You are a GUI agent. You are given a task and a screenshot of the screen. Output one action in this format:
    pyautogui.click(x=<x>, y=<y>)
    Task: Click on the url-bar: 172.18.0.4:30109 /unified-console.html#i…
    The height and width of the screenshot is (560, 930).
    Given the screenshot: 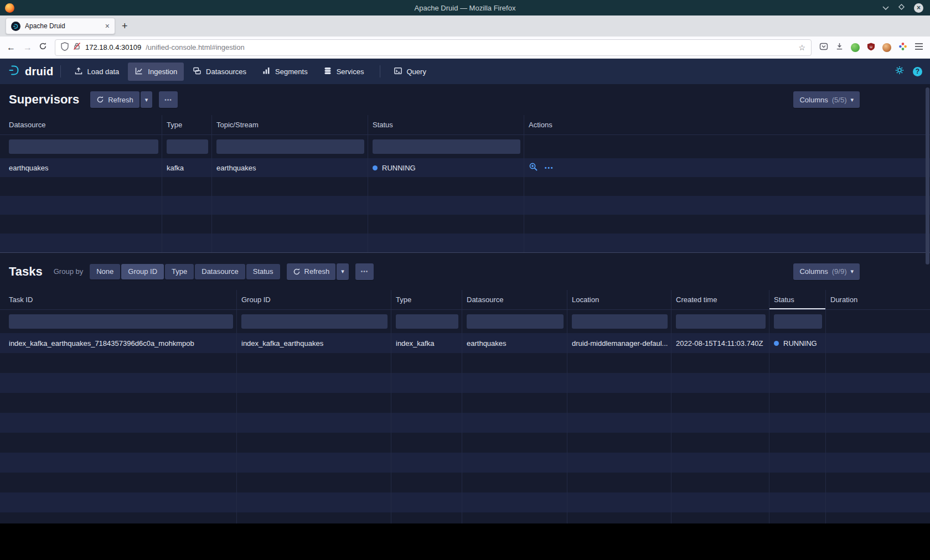 What is the action you would take?
    pyautogui.click(x=433, y=48)
    